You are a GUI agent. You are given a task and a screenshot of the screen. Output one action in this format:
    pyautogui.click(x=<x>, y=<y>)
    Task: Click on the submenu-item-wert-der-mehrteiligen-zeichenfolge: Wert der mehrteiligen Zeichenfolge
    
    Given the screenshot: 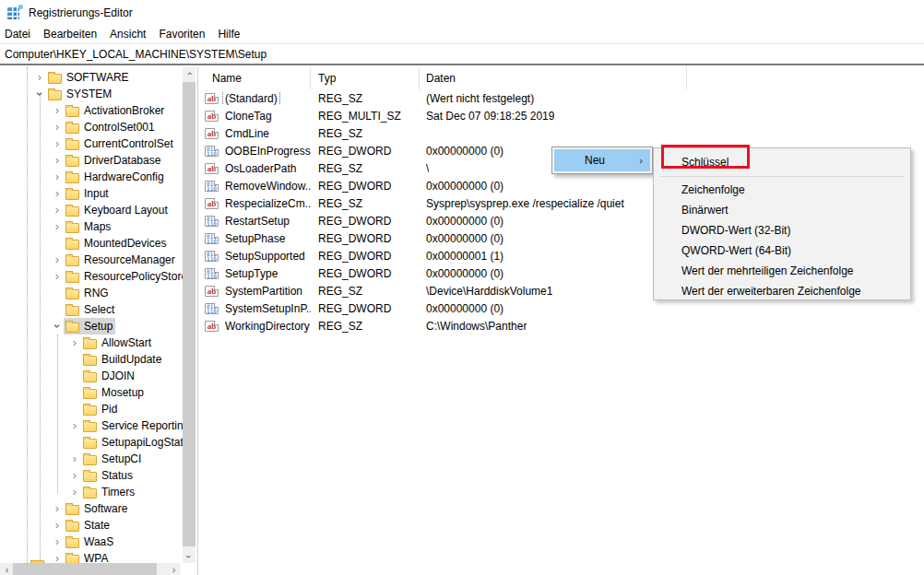 What is the action you would take?
    pyautogui.click(x=782, y=271)
    